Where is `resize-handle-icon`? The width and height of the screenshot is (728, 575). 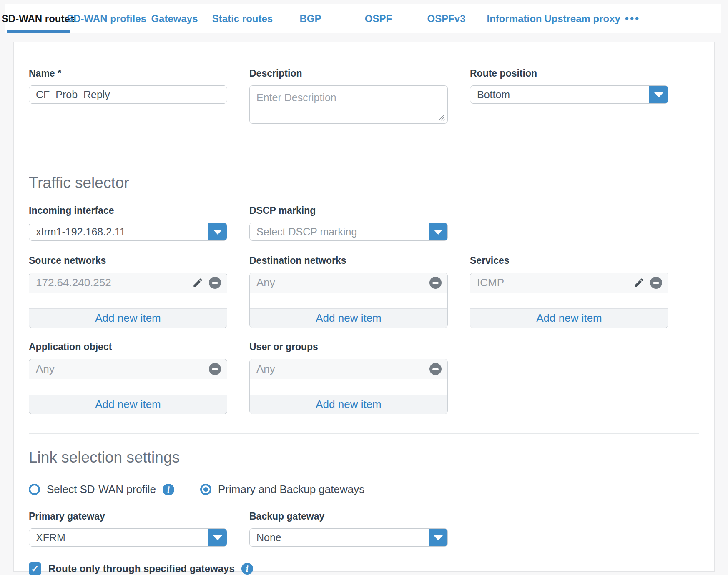
resize-handle-icon is located at coordinates (442, 118).